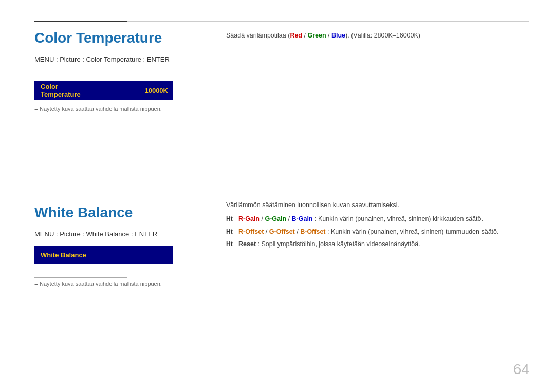  What do you see at coordinates (71, 60) in the screenshot?
I see `menu-path1-ct: Picture` at bounding box center [71, 60].